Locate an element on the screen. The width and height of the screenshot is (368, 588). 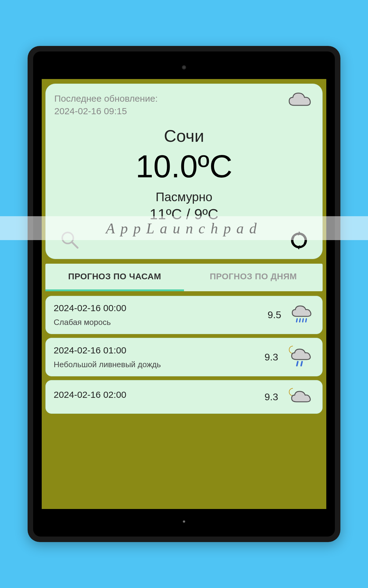
forecast-item: 2024-02-16 00:00 Слабая морось 9.5 is located at coordinates (184, 315).